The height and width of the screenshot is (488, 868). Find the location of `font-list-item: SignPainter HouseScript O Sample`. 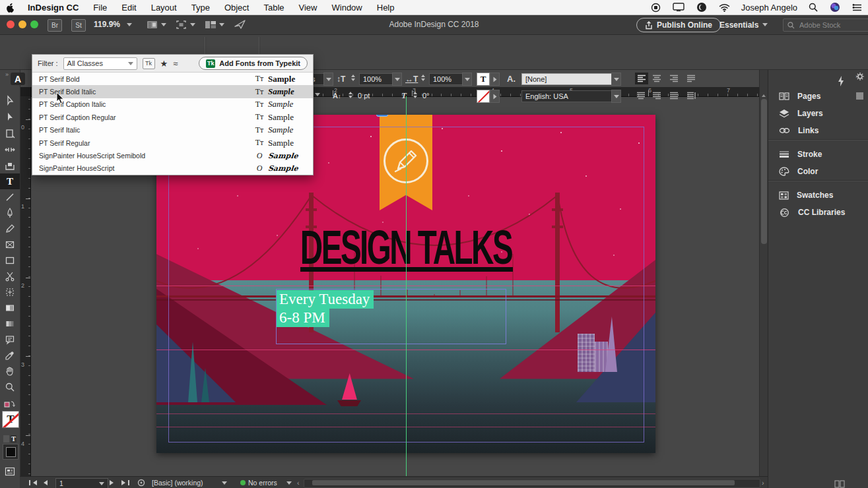

font-list-item: SignPainter HouseScript O Sample is located at coordinates (173, 169).